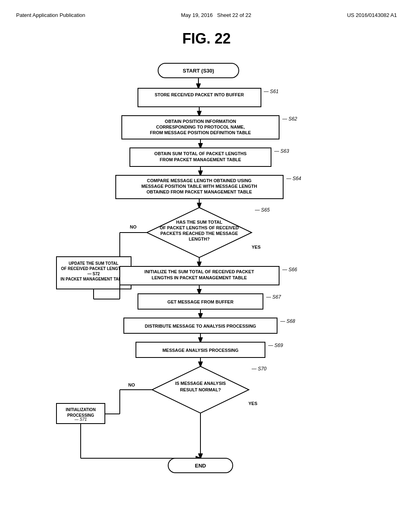  I want to click on svg-text: MESSAGE ANALYSIS PROCESSING, so click(201, 350).